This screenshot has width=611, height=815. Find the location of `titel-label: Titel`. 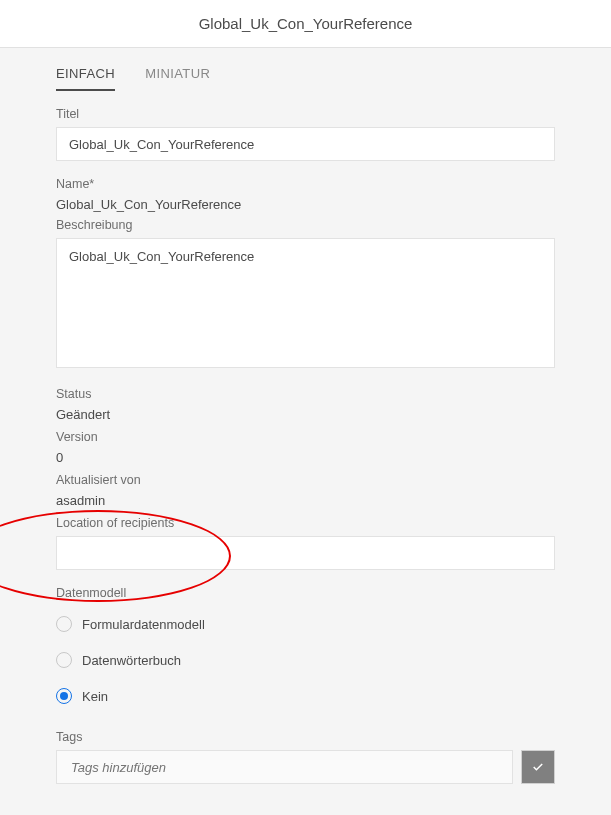

titel-label: Titel is located at coordinates (306, 114).